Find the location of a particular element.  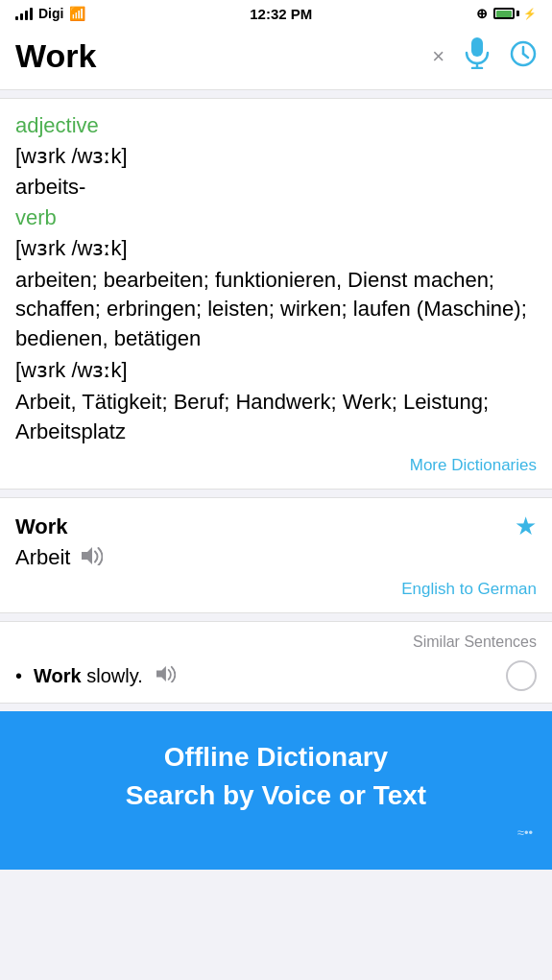

similar-sentences-card: Similar Sentences • Work slowly. is located at coordinates (276, 662).